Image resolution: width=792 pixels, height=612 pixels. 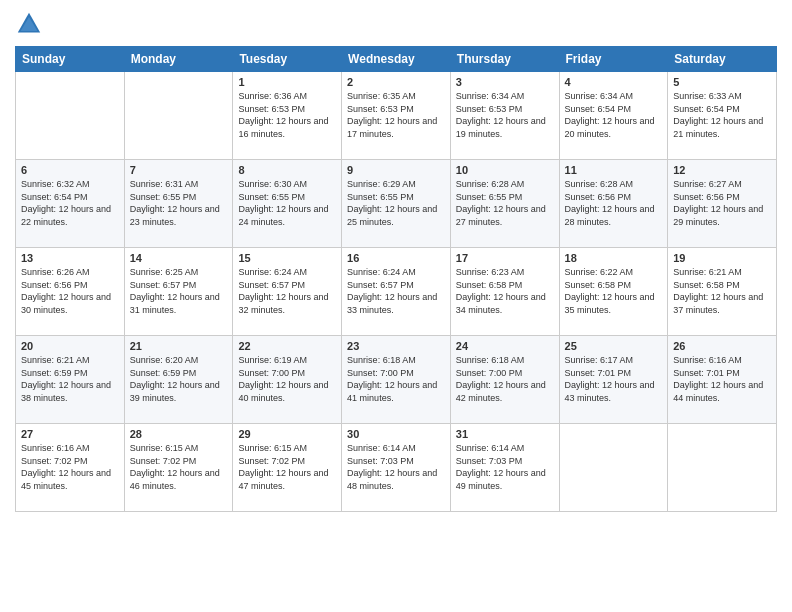 What do you see at coordinates (504, 116) in the screenshot?
I see `calendar-cell: 3Sunrise: 6:34 AM Sunset: 6:53 PM Daylig…` at bounding box center [504, 116].